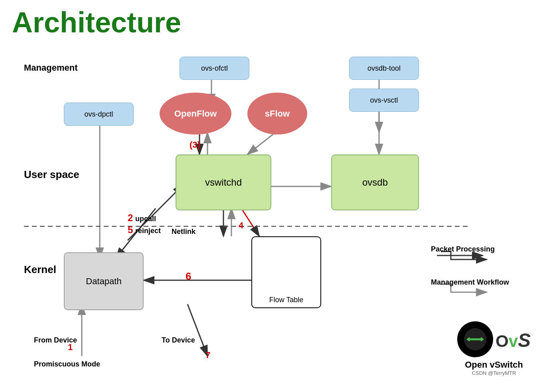  Describe the element at coordinates (223, 182) in the screenshot. I see `vswitchd-box: vswitchd` at that location.